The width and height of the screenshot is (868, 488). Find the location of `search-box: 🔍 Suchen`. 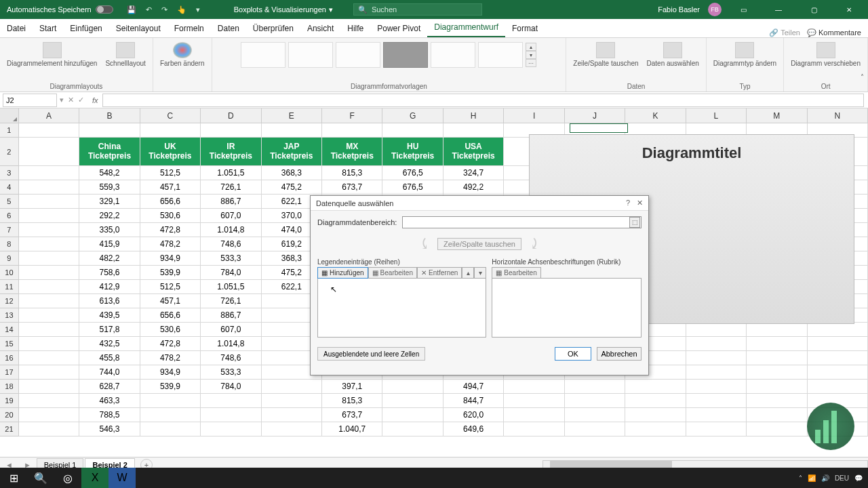

search-box: 🔍 Suchen is located at coordinates (418, 9).